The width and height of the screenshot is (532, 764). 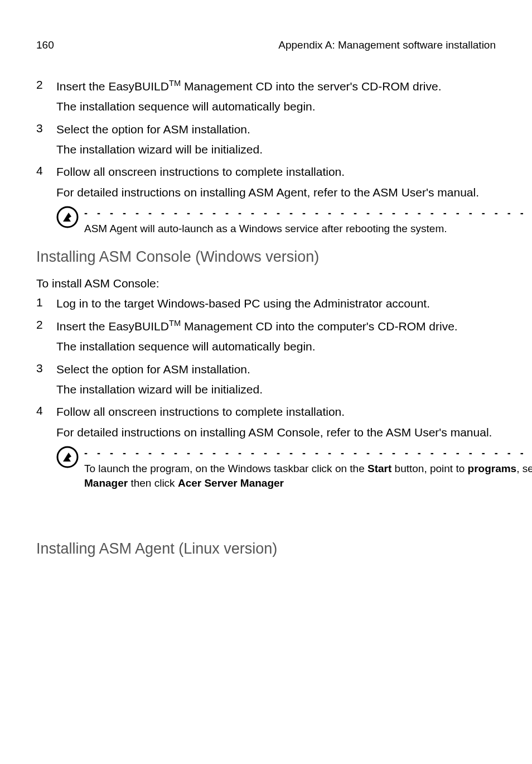 I want to click on step-text: Log in to the target Windows-based PC us…, so click(x=243, y=304).